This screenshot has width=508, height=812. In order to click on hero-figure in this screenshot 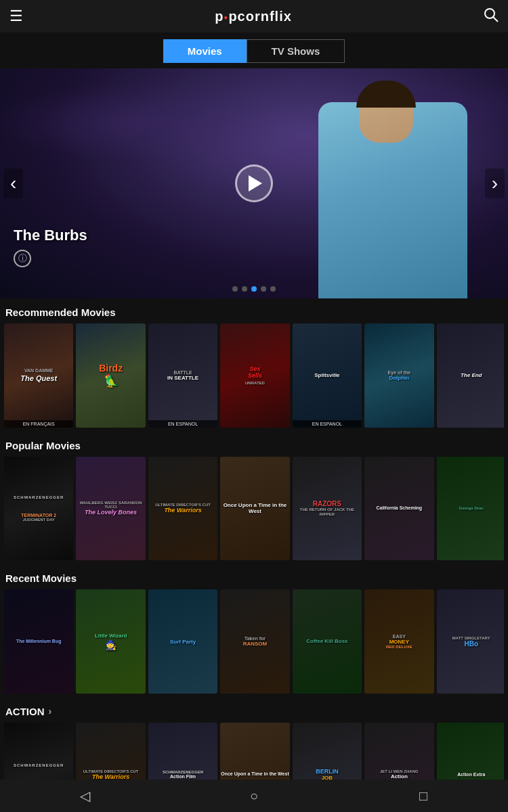, I will do `click(393, 187)`.